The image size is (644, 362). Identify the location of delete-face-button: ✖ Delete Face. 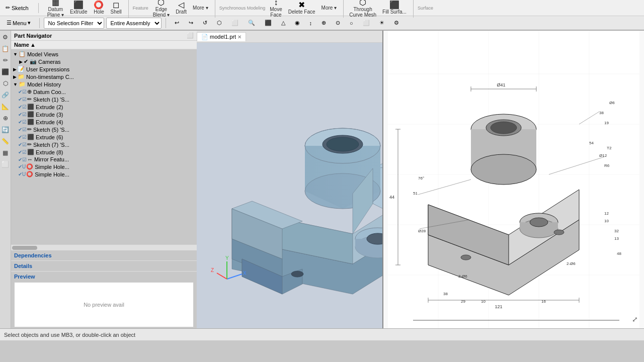
(302, 9).